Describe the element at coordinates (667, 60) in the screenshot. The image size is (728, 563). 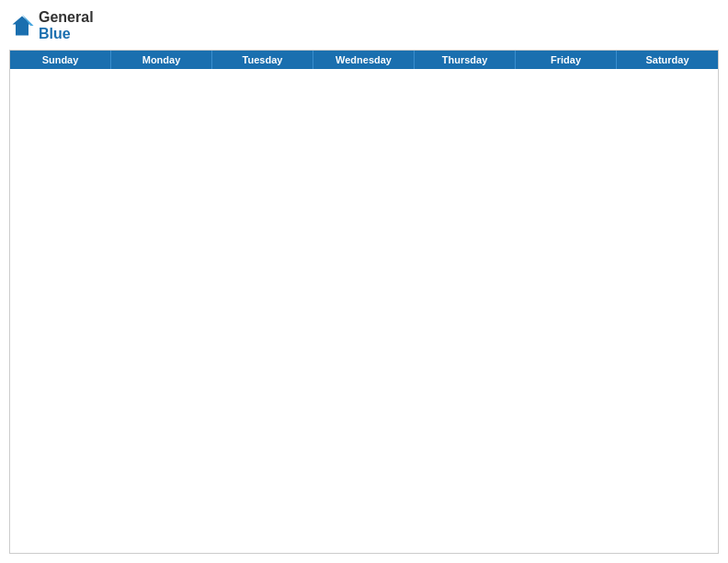
I see `day-header-saturday: Saturday` at that location.